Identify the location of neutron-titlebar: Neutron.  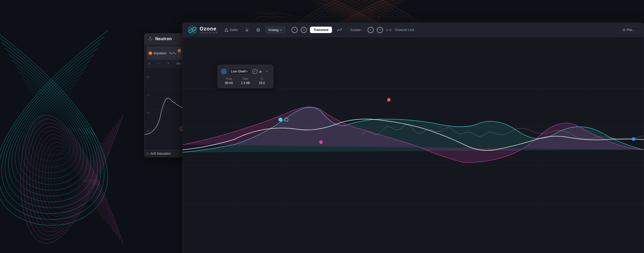
(165, 39).